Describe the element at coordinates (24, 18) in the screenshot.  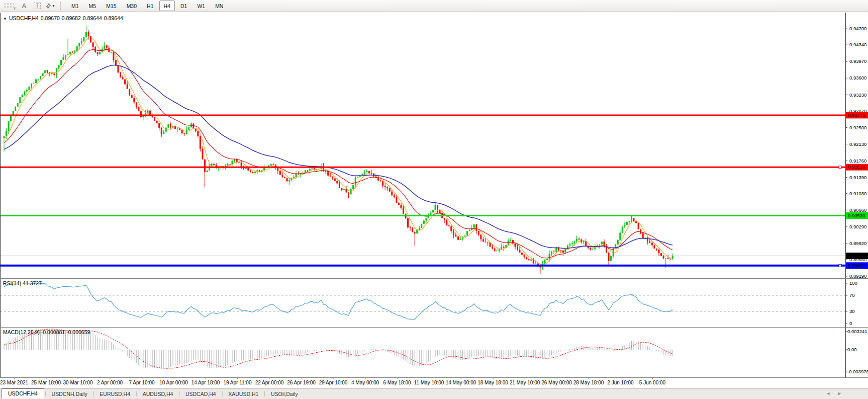
I see `symbol-label: USDCHF,H4` at that location.